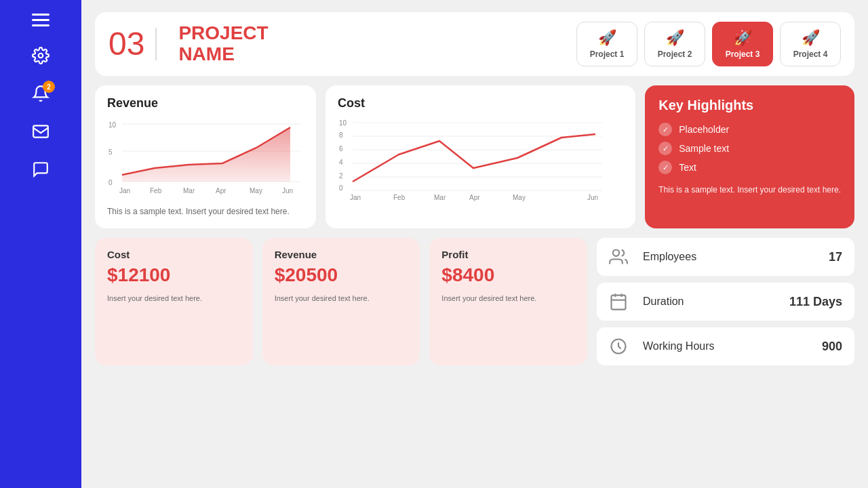 This screenshot has height=488, width=868. What do you see at coordinates (607, 44) in the screenshot?
I see `tab-project1: 🚀 Project 1` at bounding box center [607, 44].